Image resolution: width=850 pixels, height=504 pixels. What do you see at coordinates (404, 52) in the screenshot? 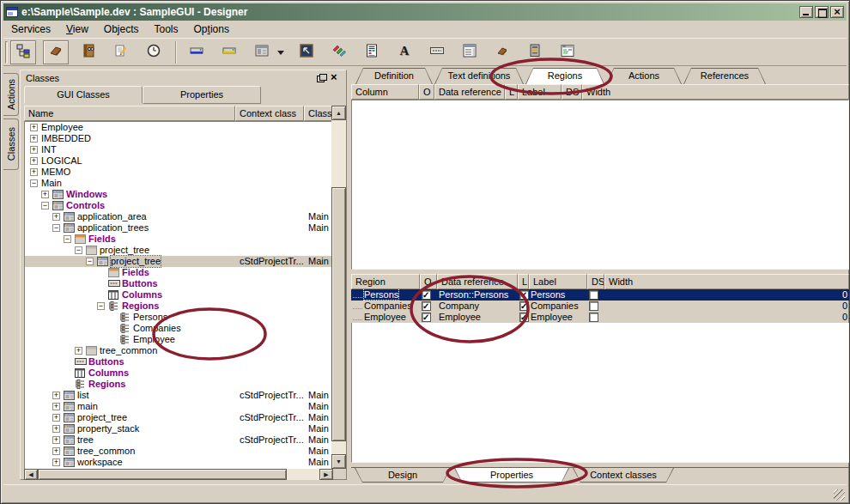
I see `toolbar-button-font-icon: AA` at bounding box center [404, 52].